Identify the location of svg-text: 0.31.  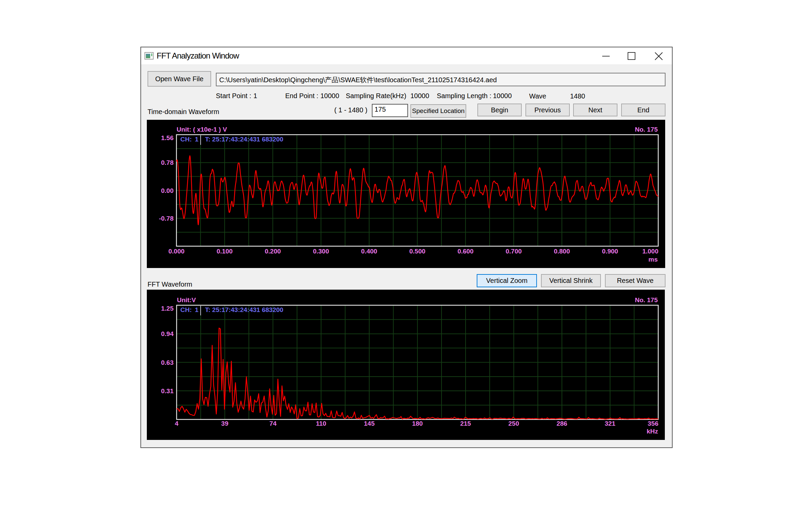
(167, 391).